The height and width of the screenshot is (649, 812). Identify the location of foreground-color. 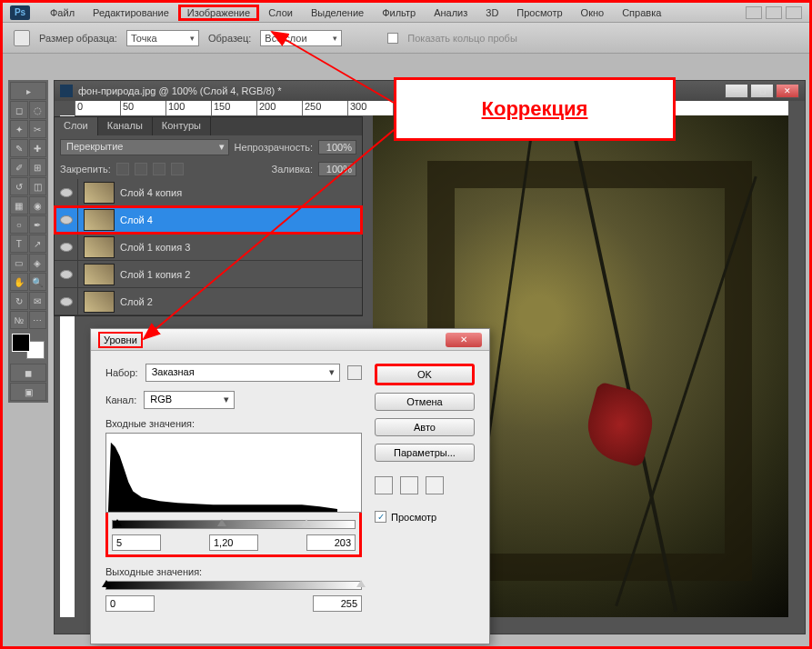
(21, 343).